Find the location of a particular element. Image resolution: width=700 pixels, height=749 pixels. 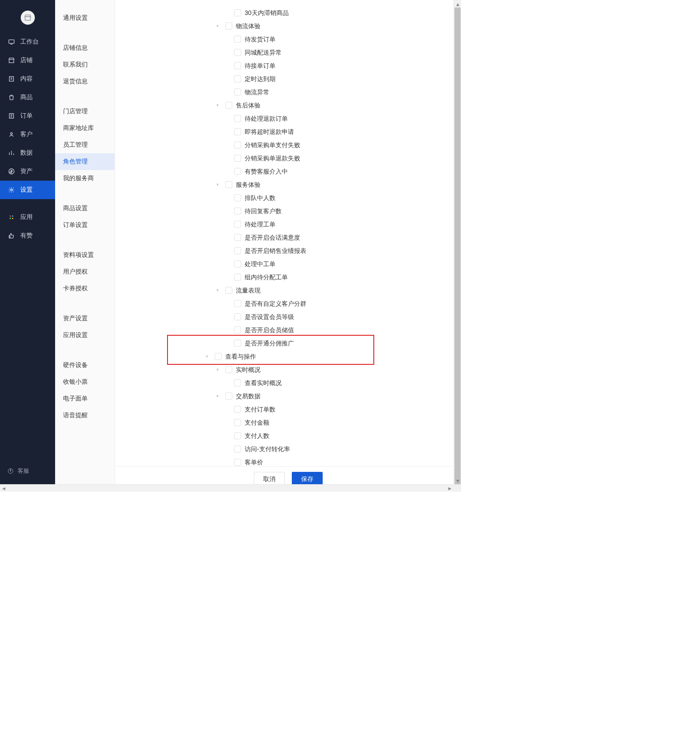

nav1-item-data: 数据 is located at coordinates (27, 153).